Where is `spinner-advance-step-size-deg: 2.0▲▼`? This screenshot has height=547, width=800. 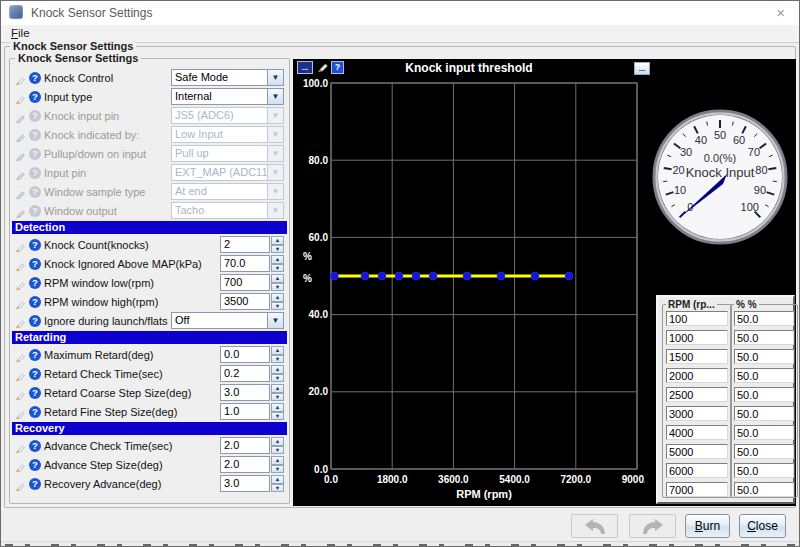
spinner-advance-step-size-deg: 2.0▲▼ is located at coordinates (252, 464).